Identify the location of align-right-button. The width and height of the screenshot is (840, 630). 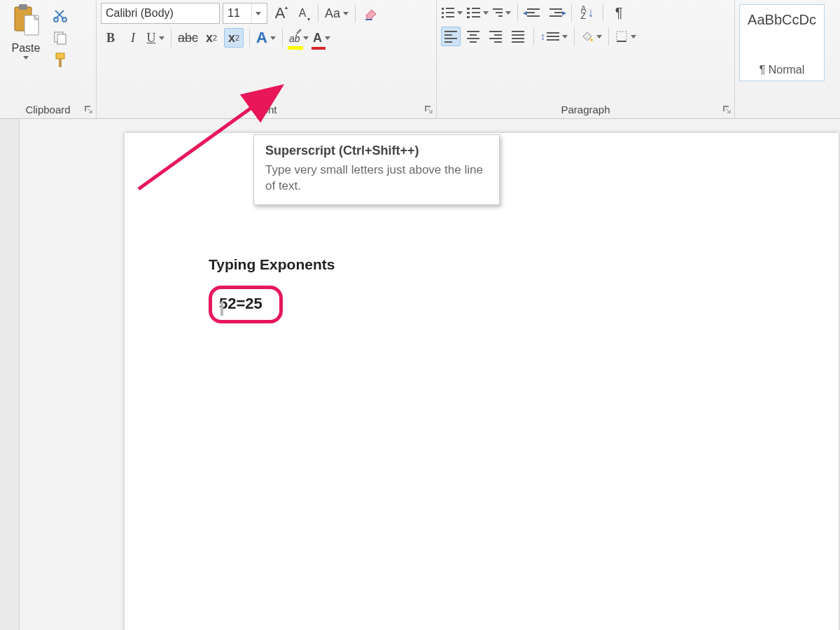
(496, 36).